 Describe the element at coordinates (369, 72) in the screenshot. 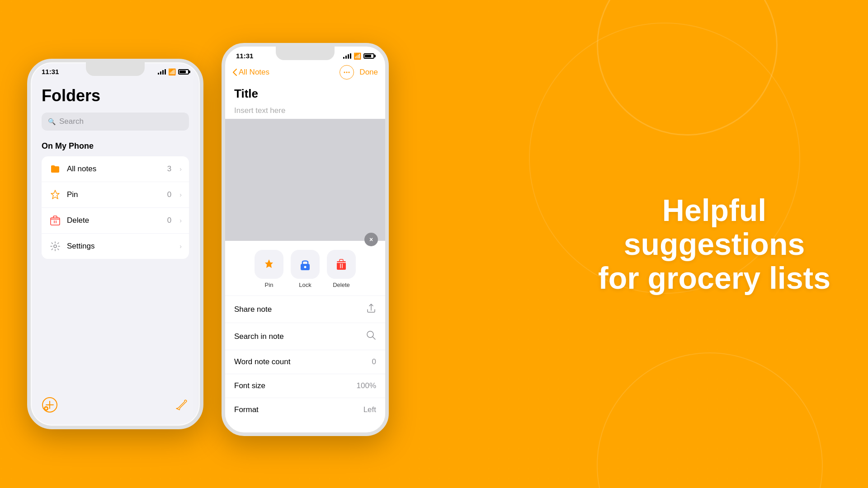

I see `done-button: Done` at that location.